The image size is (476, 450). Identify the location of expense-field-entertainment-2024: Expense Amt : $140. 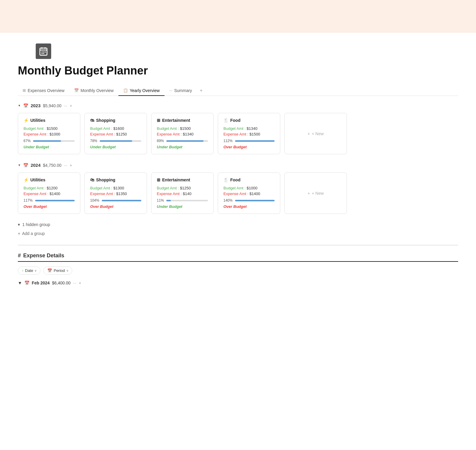
(182, 194).